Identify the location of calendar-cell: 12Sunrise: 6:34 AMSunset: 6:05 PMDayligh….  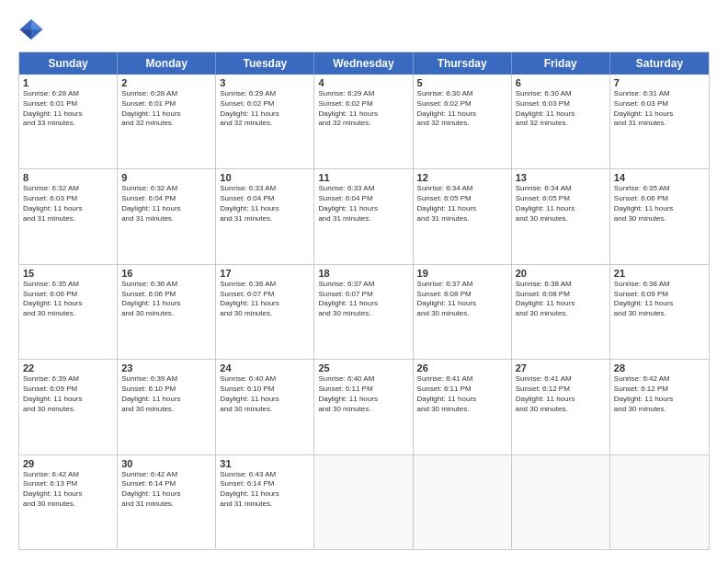
(463, 216).